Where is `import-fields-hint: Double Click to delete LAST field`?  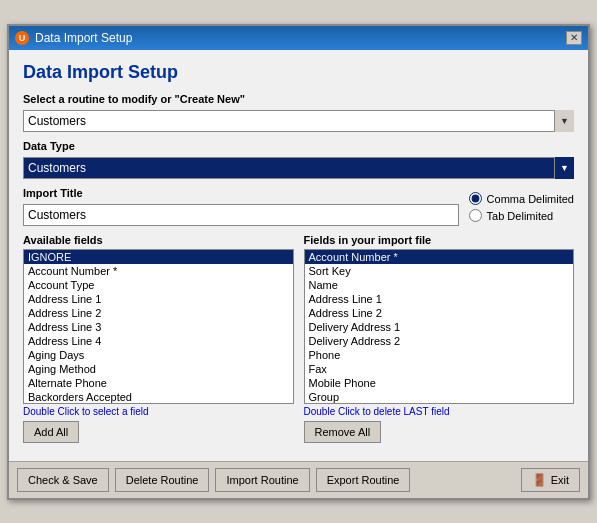
import-fields-hint: Double Click to delete LAST field is located at coordinates (440, 412).